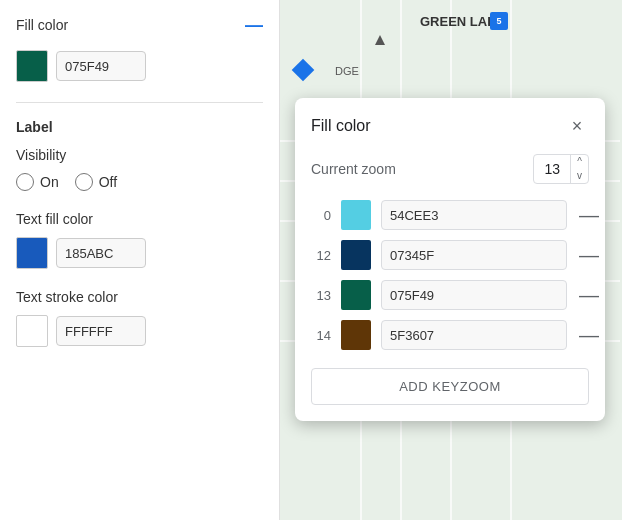  Describe the element at coordinates (140, 182) in the screenshot. I see `visibility-radio-row: On Off` at that location.